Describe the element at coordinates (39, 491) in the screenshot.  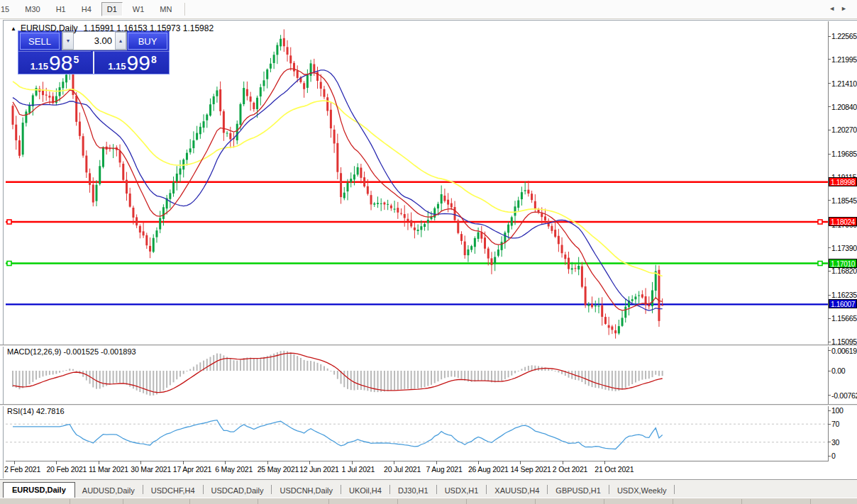
I see `chart-tab-eurusd: EURUSD,Daily` at that location.